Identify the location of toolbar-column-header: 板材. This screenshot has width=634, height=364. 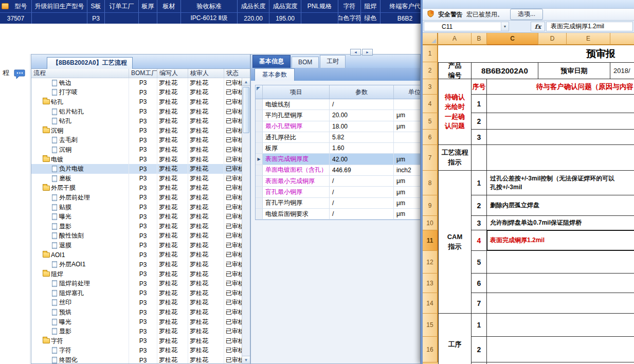
(169, 6).